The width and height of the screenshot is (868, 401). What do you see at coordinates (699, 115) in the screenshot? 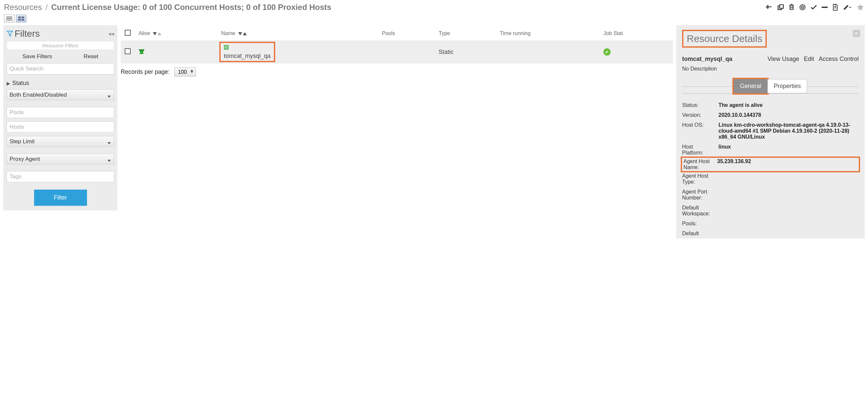
I see `prop-version-label: Version:` at bounding box center [699, 115].